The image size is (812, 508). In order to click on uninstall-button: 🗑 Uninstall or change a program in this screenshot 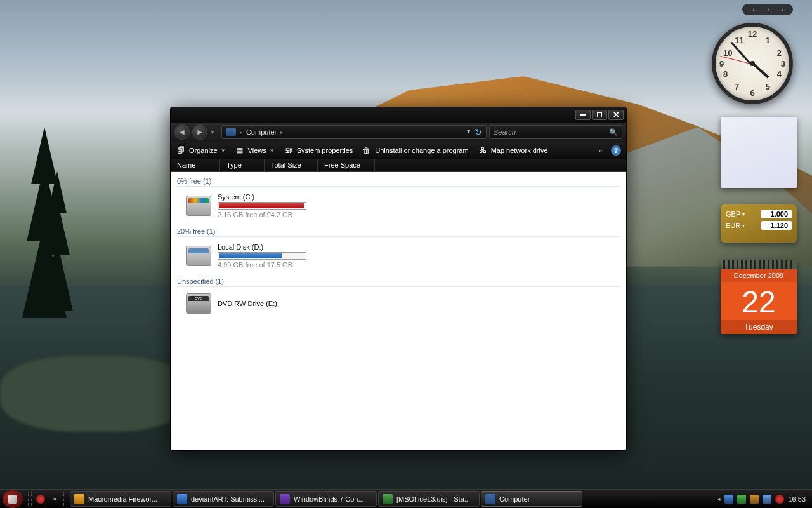, I will do `click(415, 150)`.